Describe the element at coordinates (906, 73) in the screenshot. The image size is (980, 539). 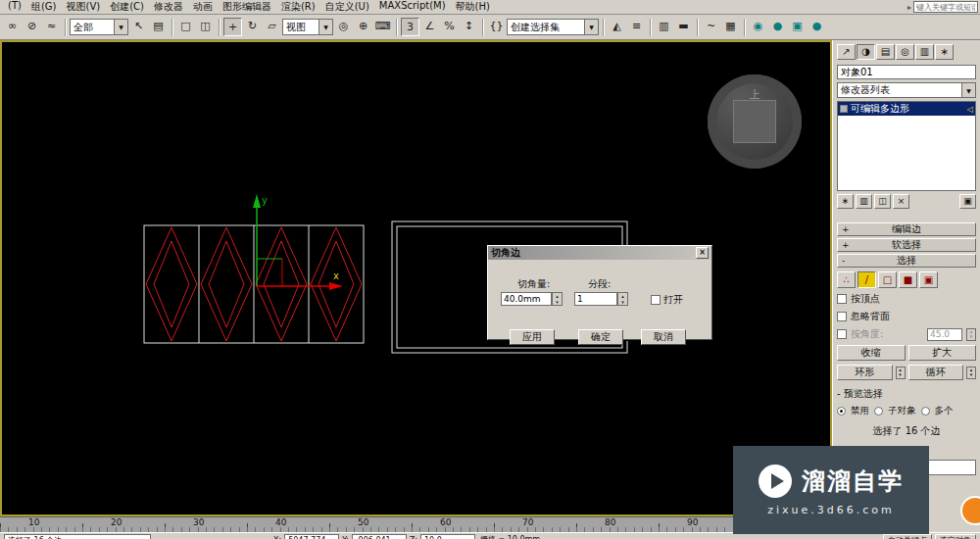
I see `object-name-field` at that location.